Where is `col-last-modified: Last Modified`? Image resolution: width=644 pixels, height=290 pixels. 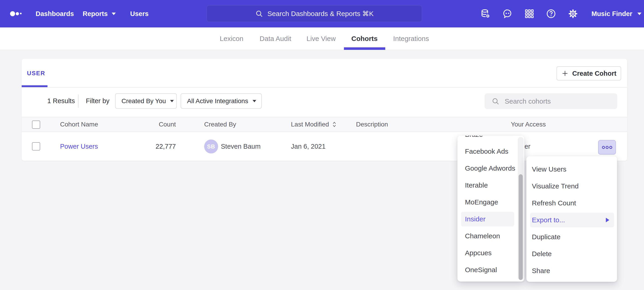 col-last-modified: Last Modified is located at coordinates (314, 124).